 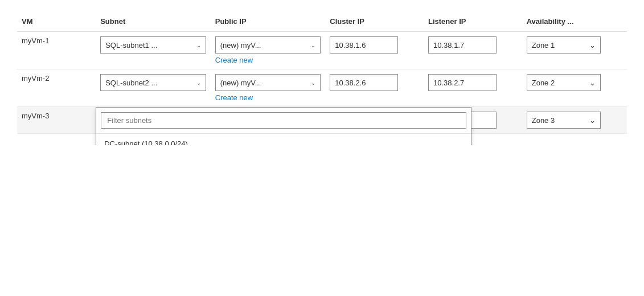 What do you see at coordinates (543, 83) in the screenshot?
I see `availability-value-2: Zone 2` at bounding box center [543, 83].